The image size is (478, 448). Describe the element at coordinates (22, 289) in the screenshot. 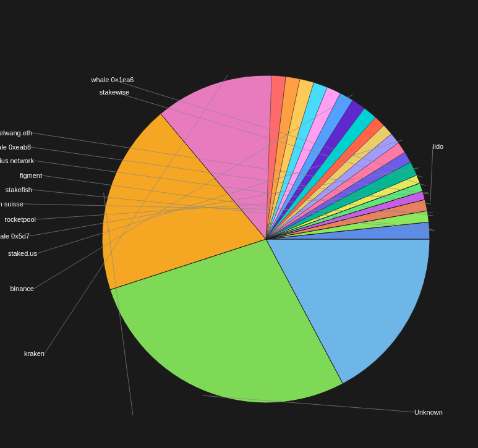

I see `svg-text: binance` at that location.